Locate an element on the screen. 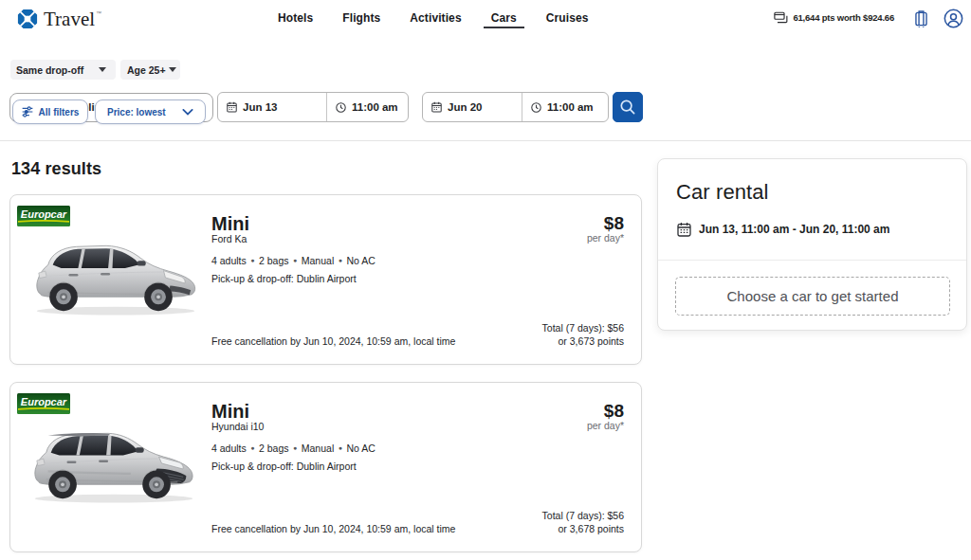 The height and width of the screenshot is (560, 971). pickup-date-field: Jun 13 is located at coordinates (272, 107).